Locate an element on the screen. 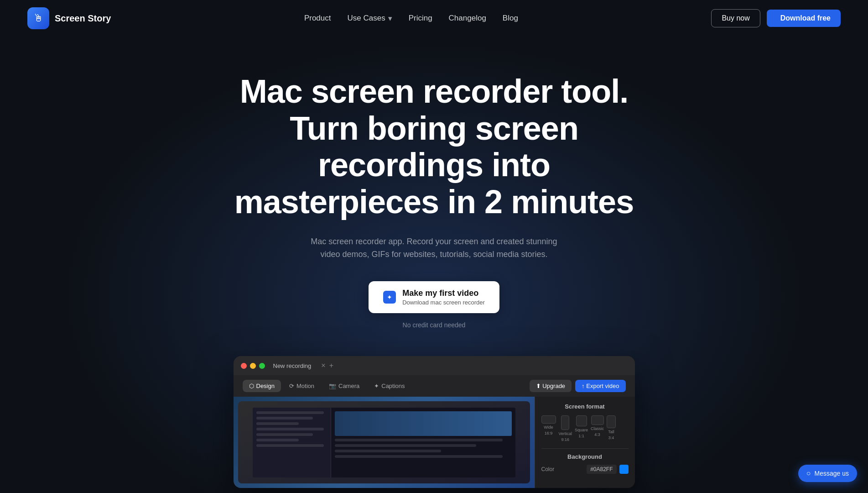 The image size is (868, 493). color-hex: #0A82FF is located at coordinates (601, 469).